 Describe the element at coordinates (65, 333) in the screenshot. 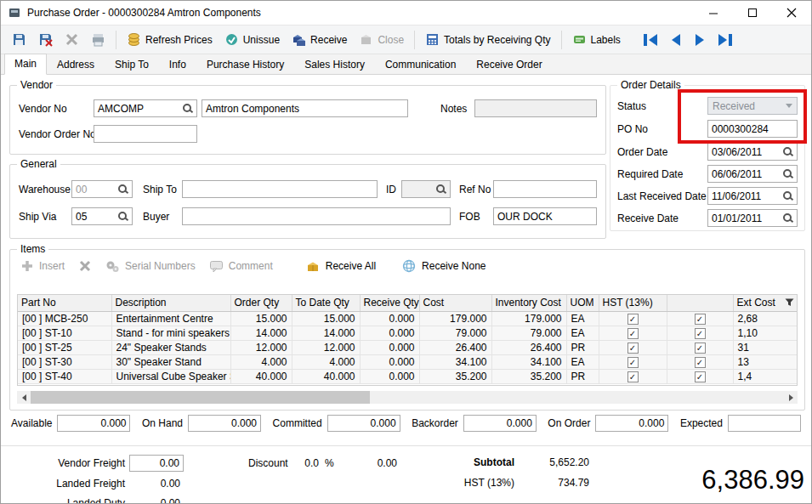

I see `cell-part-no: [00 ] ST-10` at that location.